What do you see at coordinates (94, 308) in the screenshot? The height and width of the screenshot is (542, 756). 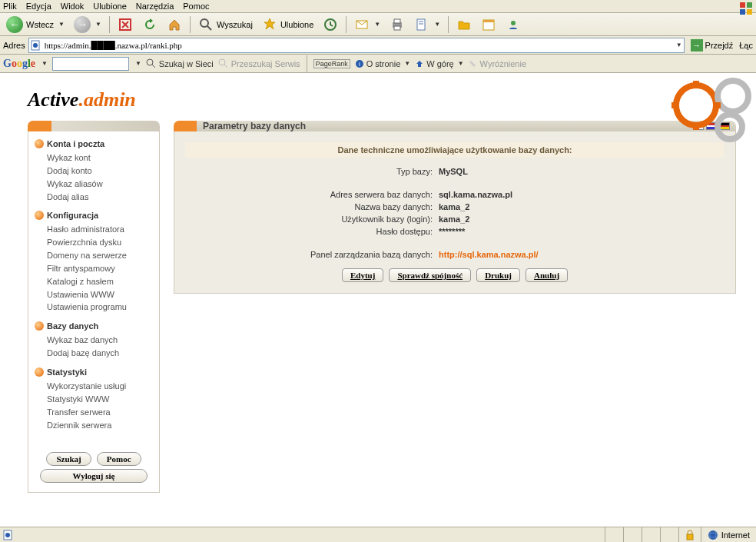 I see `sidebar-link: Ustawienia programu` at bounding box center [94, 308].